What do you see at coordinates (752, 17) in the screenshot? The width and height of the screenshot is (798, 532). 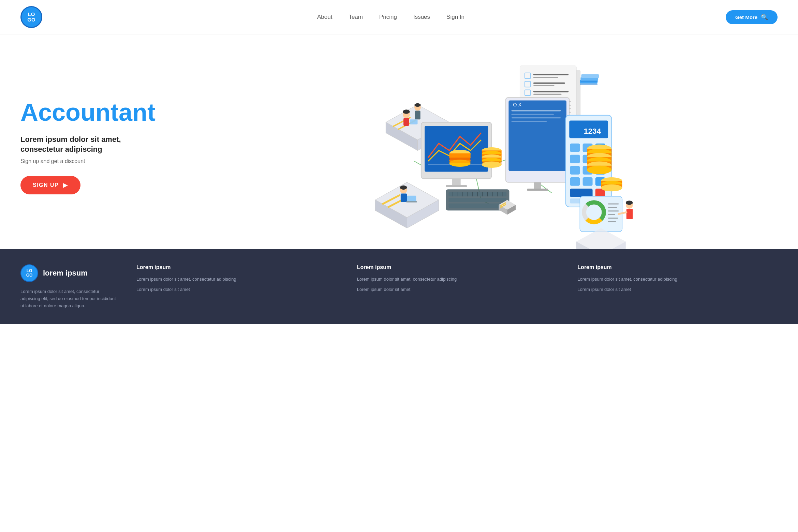 I see `header-right: Get More 🔍` at bounding box center [752, 17].